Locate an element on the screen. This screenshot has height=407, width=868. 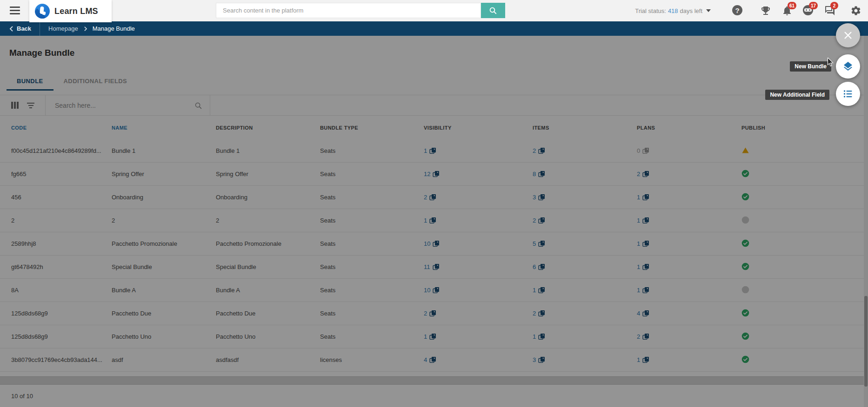
global-search-input is located at coordinates (348, 10).